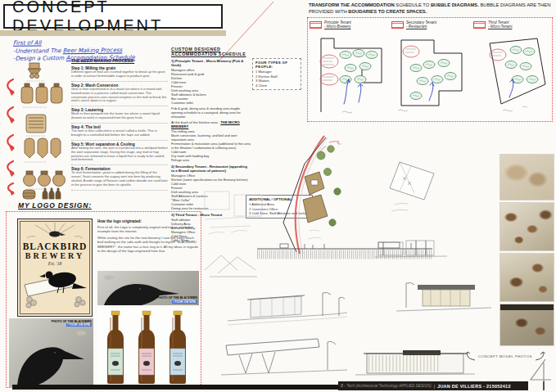 The height and width of the screenshot is (392, 556). Describe the element at coordinates (513, 70) in the screenshot. I see `bubble-diagram-third: Third Tenant - Micro-Tenant` at that location.